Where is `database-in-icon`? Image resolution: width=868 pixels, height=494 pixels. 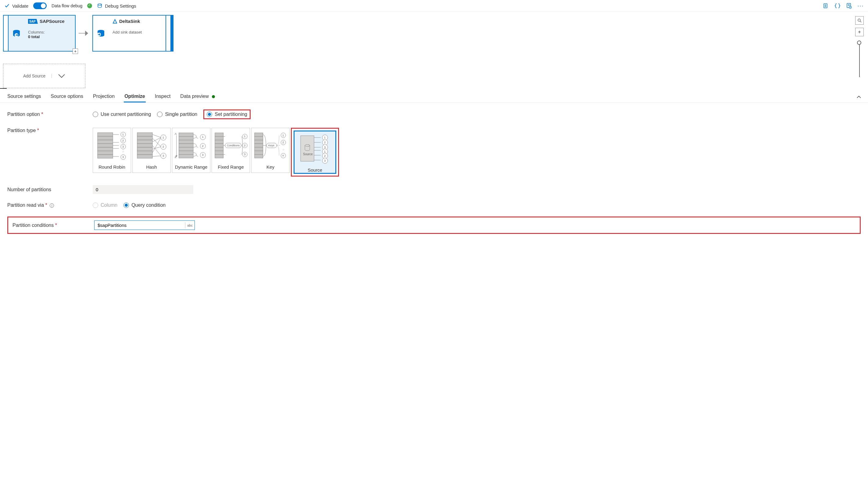 database-in-icon is located at coordinates (100, 33).